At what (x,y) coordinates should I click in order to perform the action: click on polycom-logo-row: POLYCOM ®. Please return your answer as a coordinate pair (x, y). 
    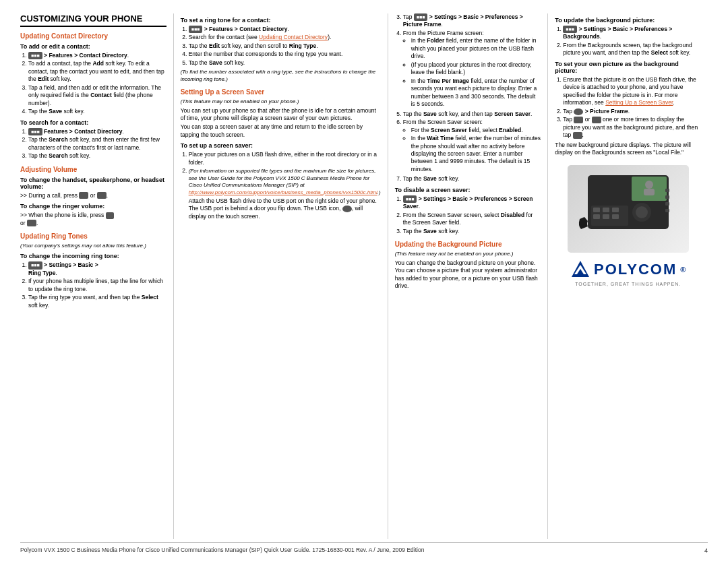
    Looking at the image, I should click on (628, 270).